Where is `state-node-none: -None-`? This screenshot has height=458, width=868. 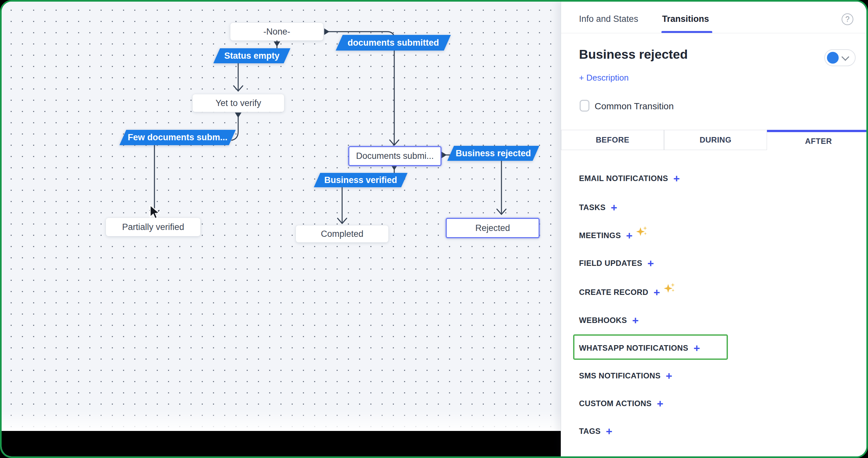
state-node-none: -None- is located at coordinates (277, 32).